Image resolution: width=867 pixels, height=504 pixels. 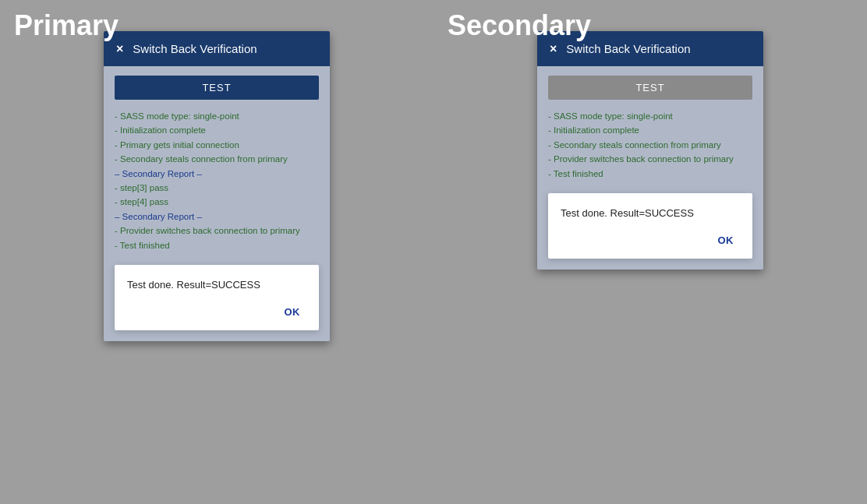 I want to click on primary-modal-body: TEST - SASS mode type: single-point - In…, so click(x=217, y=204).